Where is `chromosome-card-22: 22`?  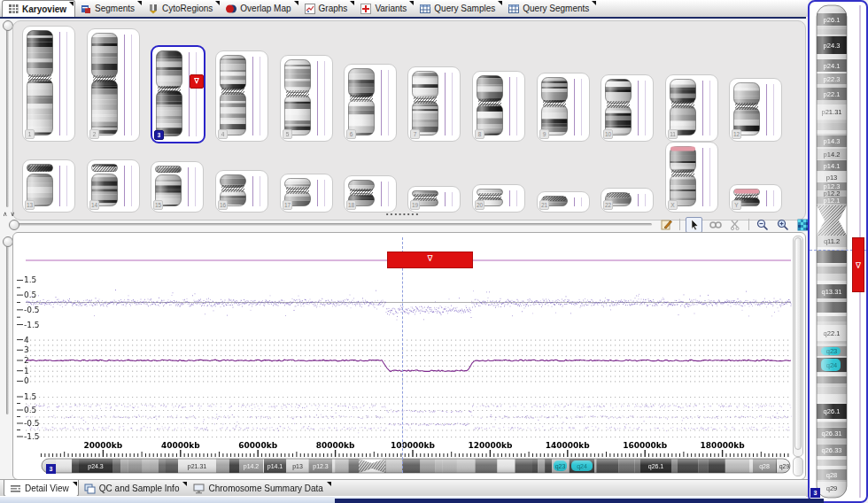 chromosome-card-22: 22 is located at coordinates (627, 200).